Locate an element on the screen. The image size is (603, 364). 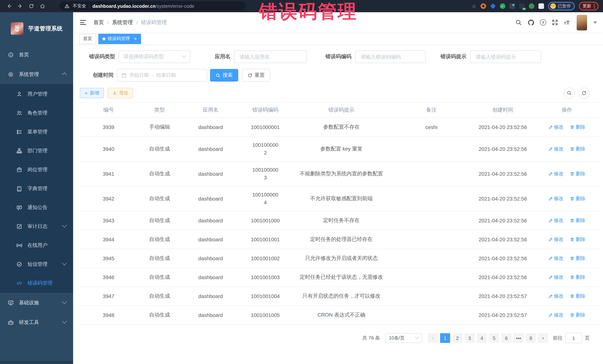
bookmark-star-icon: ☆ is located at coordinates (474, 6).